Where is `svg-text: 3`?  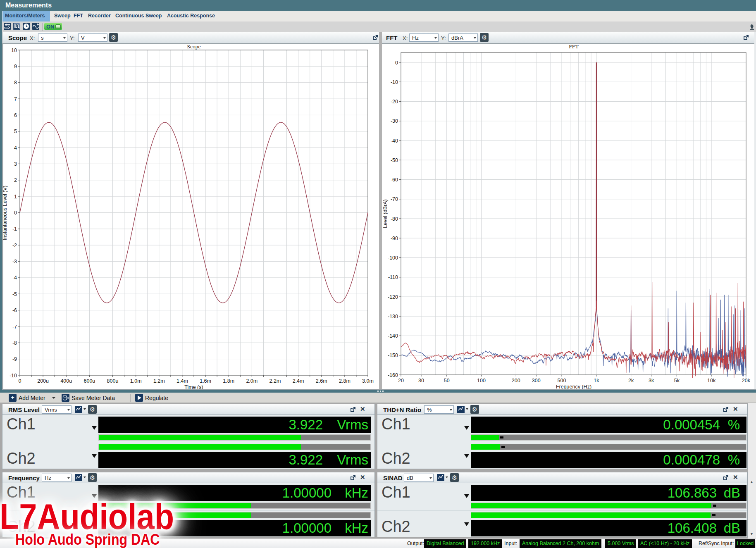
svg-text: 3 is located at coordinates (16, 164).